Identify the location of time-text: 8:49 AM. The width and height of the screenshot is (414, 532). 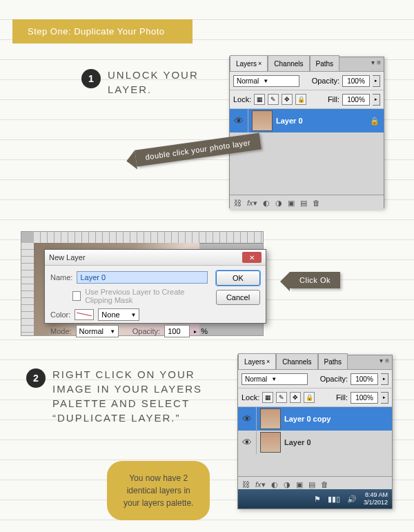
(375, 495).